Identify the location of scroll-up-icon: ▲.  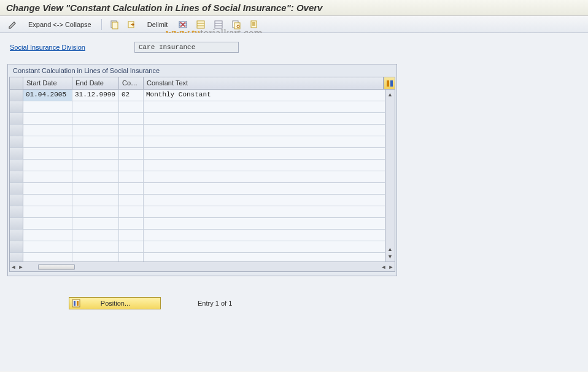
(390, 95).